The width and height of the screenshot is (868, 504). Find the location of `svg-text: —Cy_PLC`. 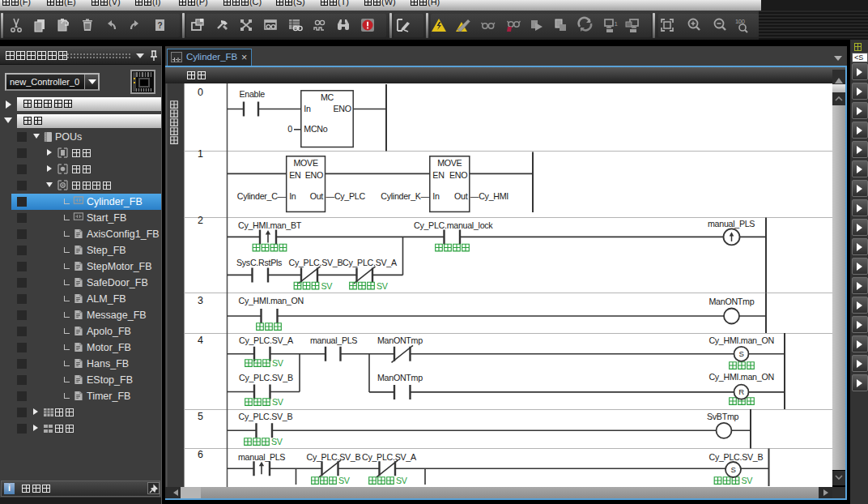

svg-text: —Cy_PLC is located at coordinates (347, 196).